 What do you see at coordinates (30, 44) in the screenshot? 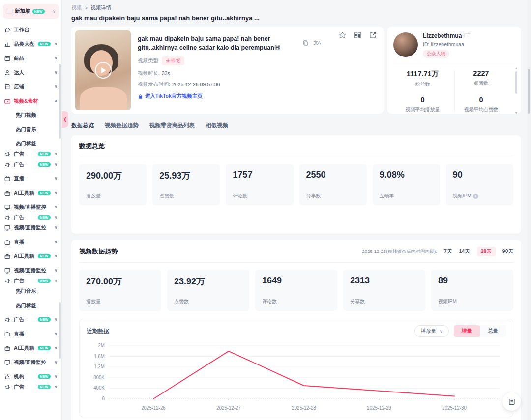
I see `sidebar-item-品类大盘: 品类大盘NEW∨` at bounding box center [30, 44].